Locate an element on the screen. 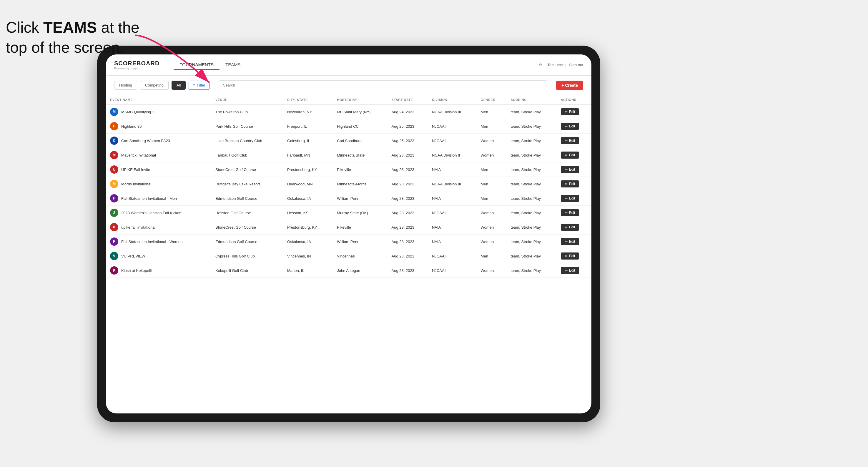 The image size is (868, 467). cell-venue: Edmundson Golf Course is located at coordinates (247, 198).